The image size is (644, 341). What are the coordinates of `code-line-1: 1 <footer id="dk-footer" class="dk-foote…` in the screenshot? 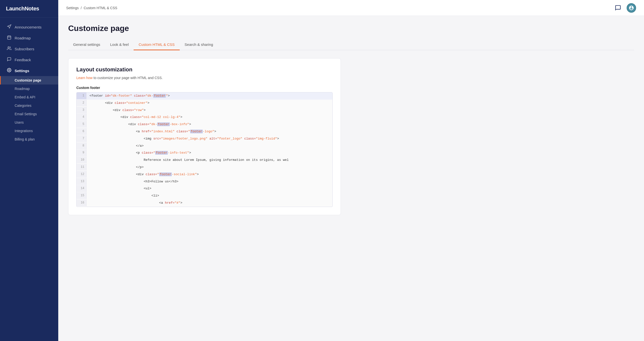 It's located at (204, 96).